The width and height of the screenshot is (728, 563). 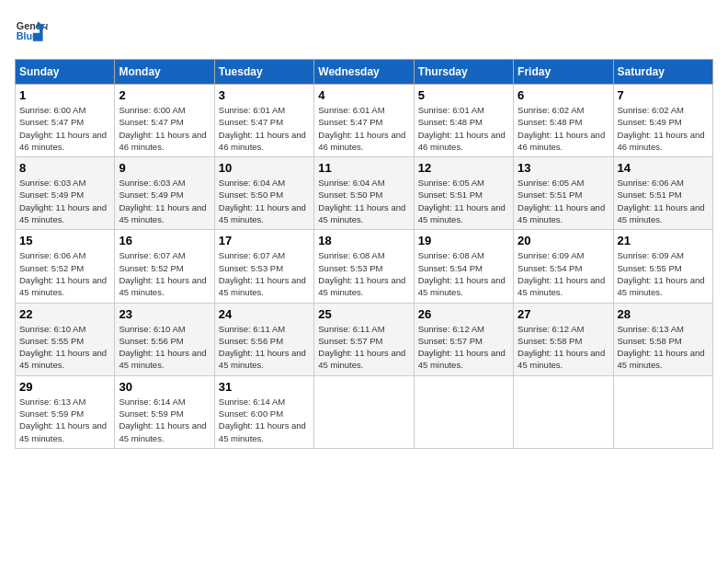 I want to click on calendar-cell: 2Sunrise: 6:00 AMSunset: 5:47 PMDaylight…, so click(x=165, y=121).